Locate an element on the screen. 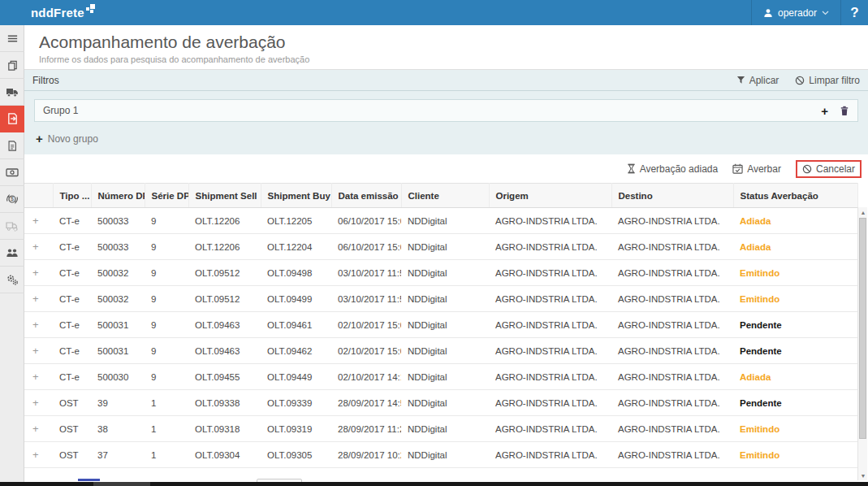  scrollbar-thumb is located at coordinates (862, 328).